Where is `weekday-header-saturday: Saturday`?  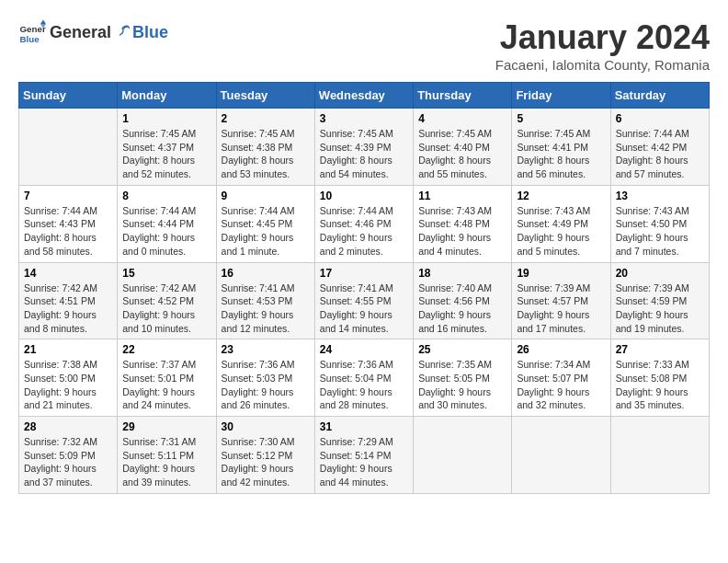
weekday-header-saturday: Saturday is located at coordinates (660, 96).